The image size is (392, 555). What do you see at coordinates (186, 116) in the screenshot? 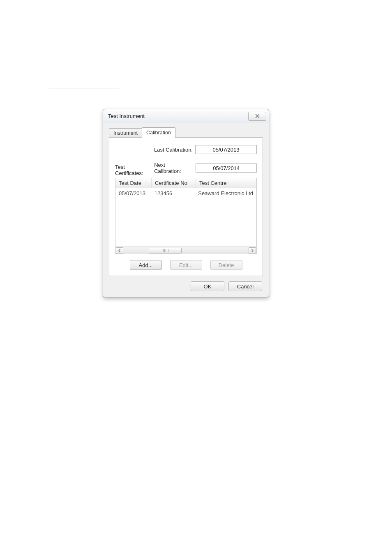
I see `titlebar: Test Instrument` at bounding box center [186, 116].